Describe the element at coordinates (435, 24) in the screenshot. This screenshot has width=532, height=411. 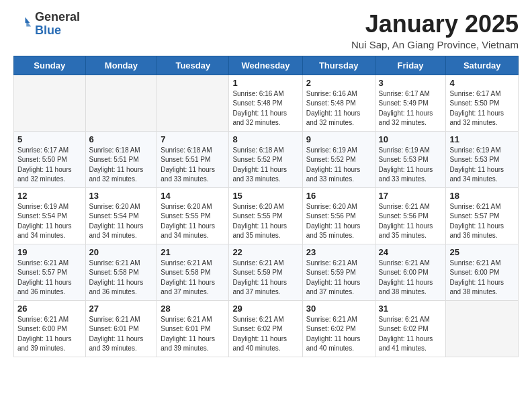
I see `month-title: January 2025` at that location.